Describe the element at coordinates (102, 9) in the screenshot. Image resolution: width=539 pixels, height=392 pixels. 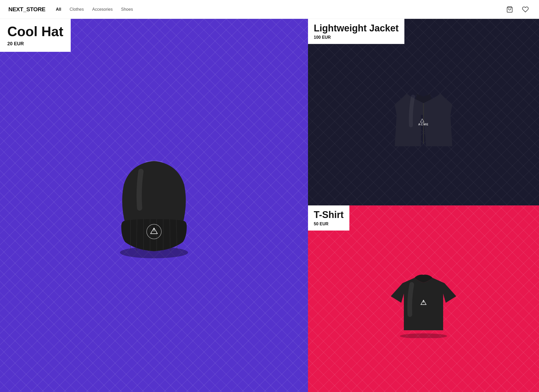
I see `nav-link-accessories: Accesories` at that location.